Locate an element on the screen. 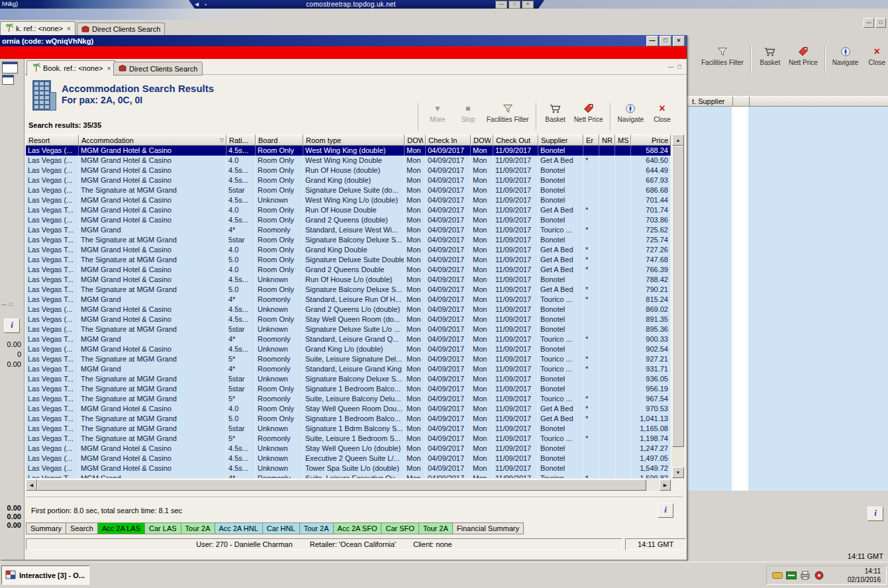 The image size is (888, 588). tray-status-icon is located at coordinates (819, 575).